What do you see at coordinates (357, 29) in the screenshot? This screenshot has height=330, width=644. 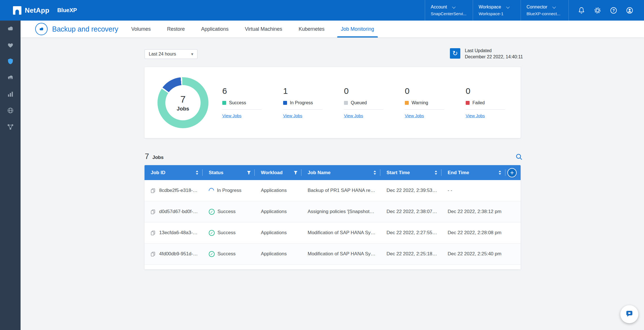 I see `tab-job-monitoring: Job Monitoring` at bounding box center [357, 29].